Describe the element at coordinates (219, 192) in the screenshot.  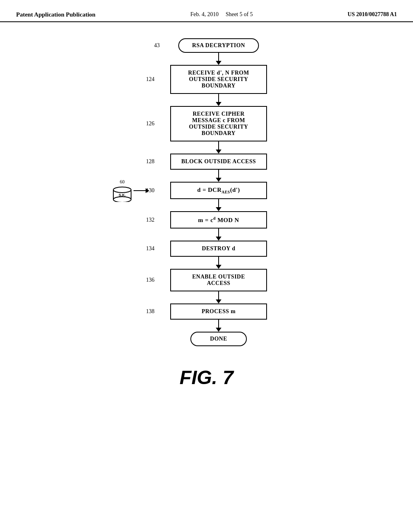
I see `flowchart: 43 RSA DECRYPTION 124 RECEIVE d', N FROM…` at that location.